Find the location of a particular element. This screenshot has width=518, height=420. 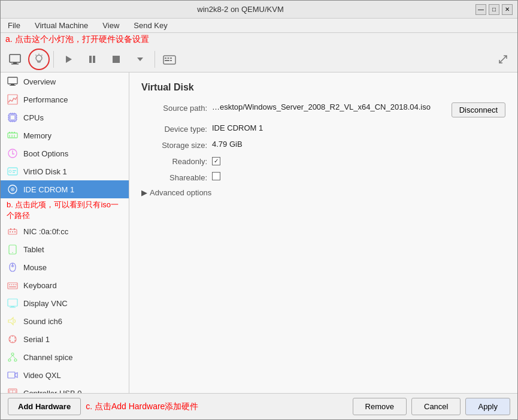

sidebar-label-ide-cdrom-1: IDE CDROM 1 is located at coordinates (49, 189).